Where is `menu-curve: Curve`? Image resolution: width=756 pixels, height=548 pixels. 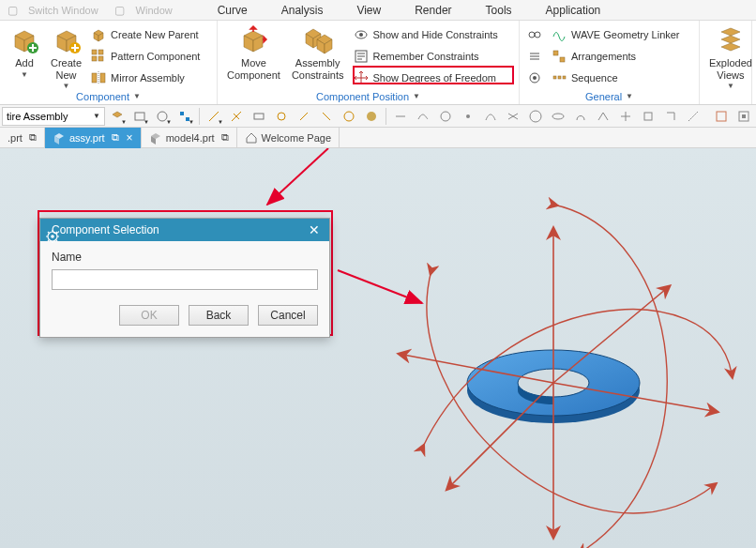
menu-curve: Curve is located at coordinates (233, 10).